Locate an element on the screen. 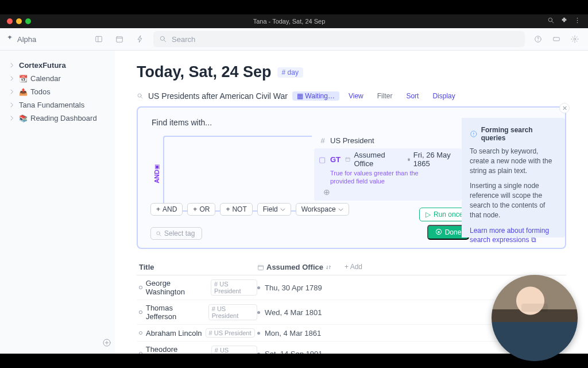  sidebar-item-todos: 📤 Todos is located at coordinates (57, 92).